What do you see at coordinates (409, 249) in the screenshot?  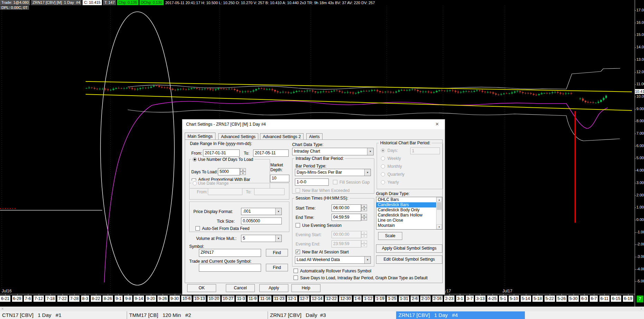 I see `apply-global-symbol-settings-button: Apply Global Symbol Settings` at bounding box center [409, 249].